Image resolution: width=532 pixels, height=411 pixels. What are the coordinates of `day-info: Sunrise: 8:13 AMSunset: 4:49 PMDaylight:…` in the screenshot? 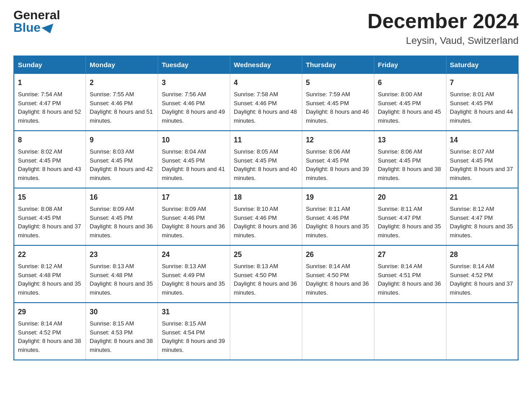 It's located at (193, 279).